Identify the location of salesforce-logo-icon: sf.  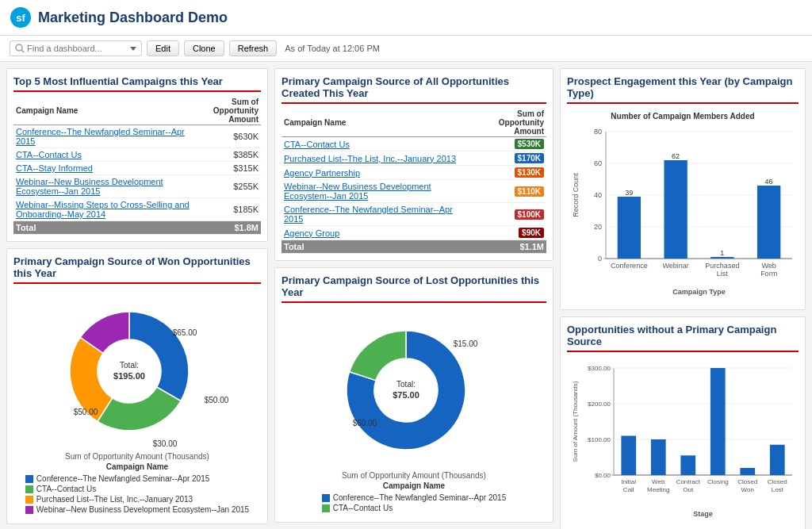
(21, 17).